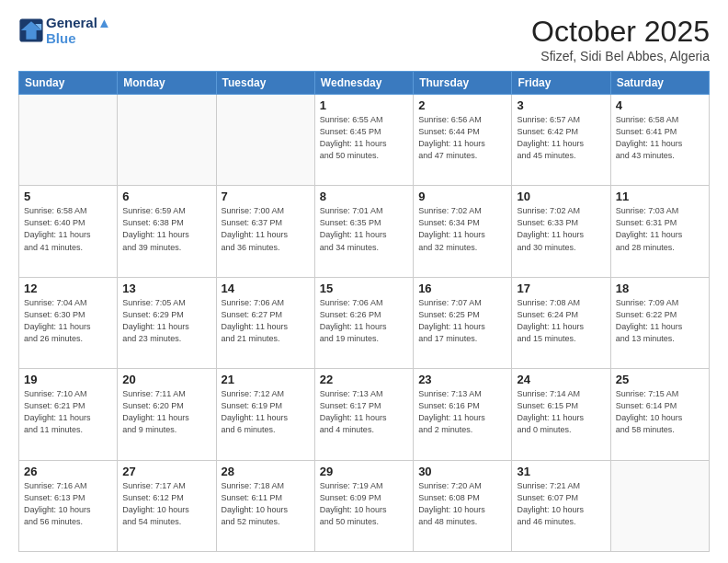  I want to click on day-number: 9, so click(462, 197).